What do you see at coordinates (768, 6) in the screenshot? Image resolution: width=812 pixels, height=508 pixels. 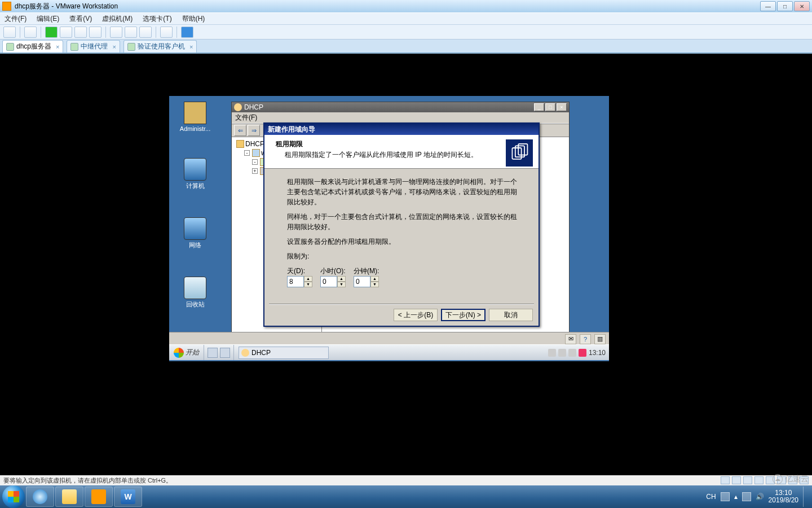 I see `minimize-button: —` at bounding box center [768, 6].